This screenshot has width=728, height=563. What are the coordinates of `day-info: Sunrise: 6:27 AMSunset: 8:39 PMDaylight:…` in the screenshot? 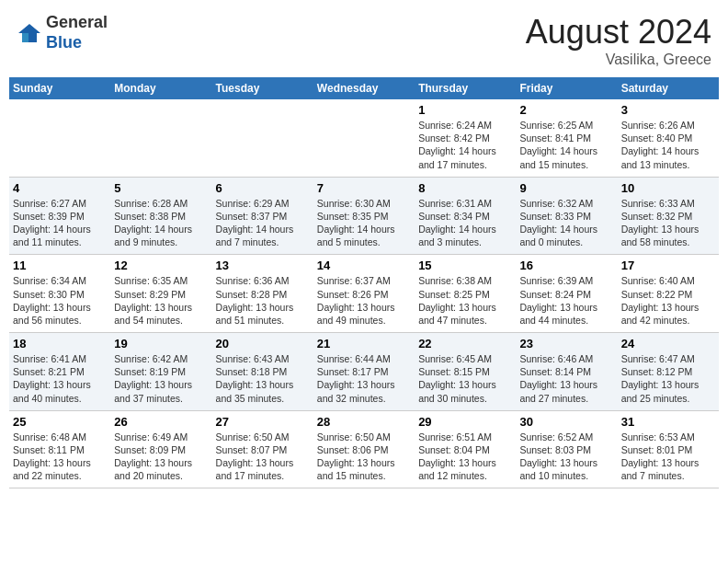 It's located at (60, 223).